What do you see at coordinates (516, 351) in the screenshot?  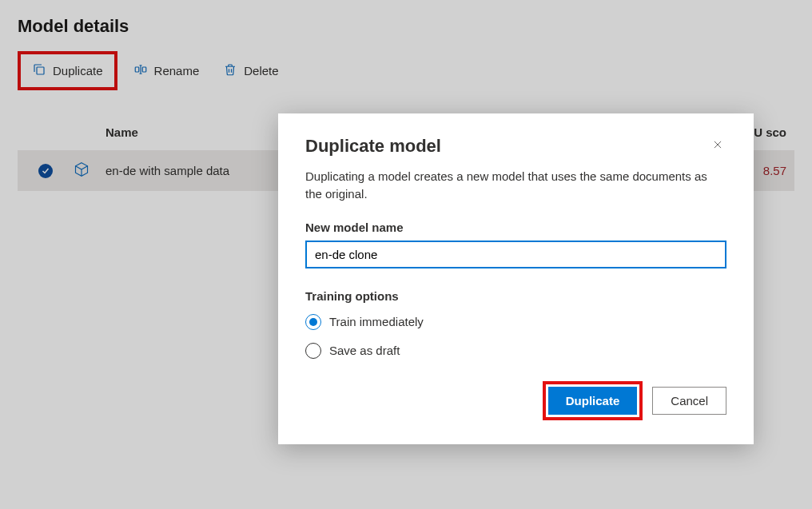 I see `radio-save-as-draft: Save as draft` at bounding box center [516, 351].